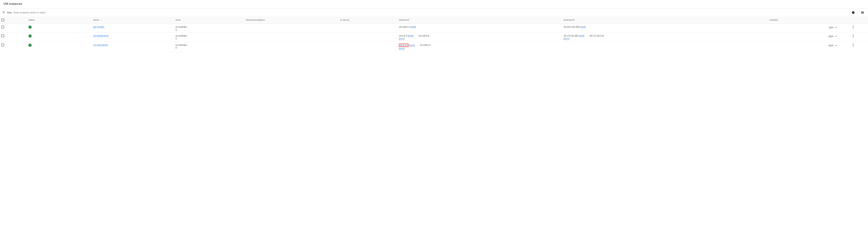 The height and width of the screenshot is (240, 868). I want to click on sort-asc-icon: ↑, so click(101, 20).